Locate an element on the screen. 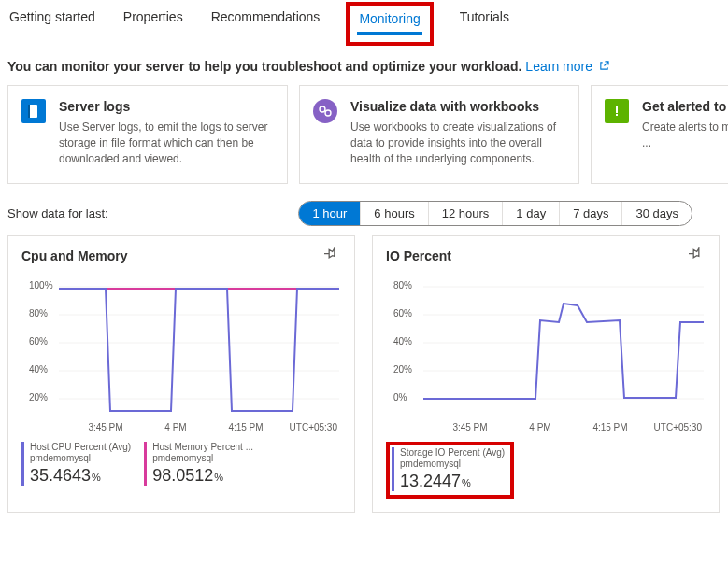  card-title: Server logs is located at coordinates (166, 106).